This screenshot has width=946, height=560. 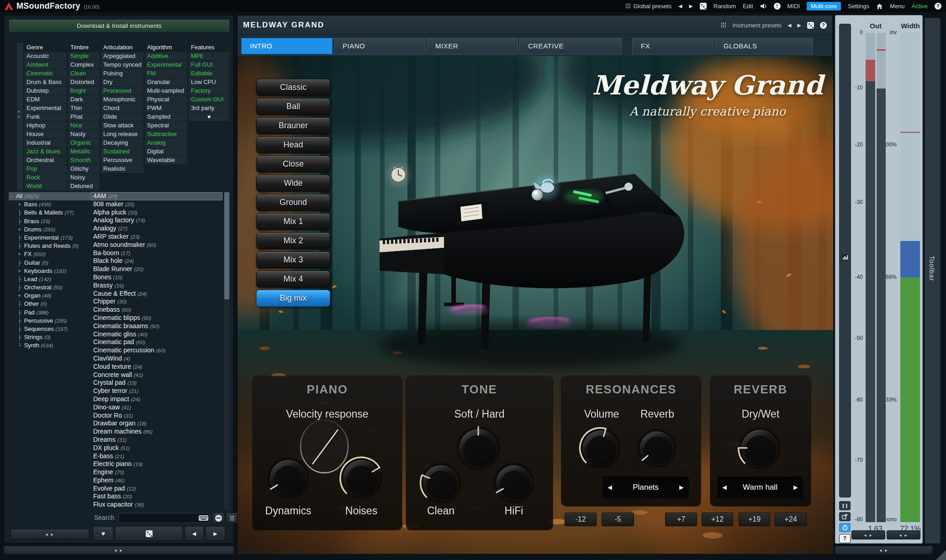 I want to click on tab: INTRO, so click(x=287, y=46).